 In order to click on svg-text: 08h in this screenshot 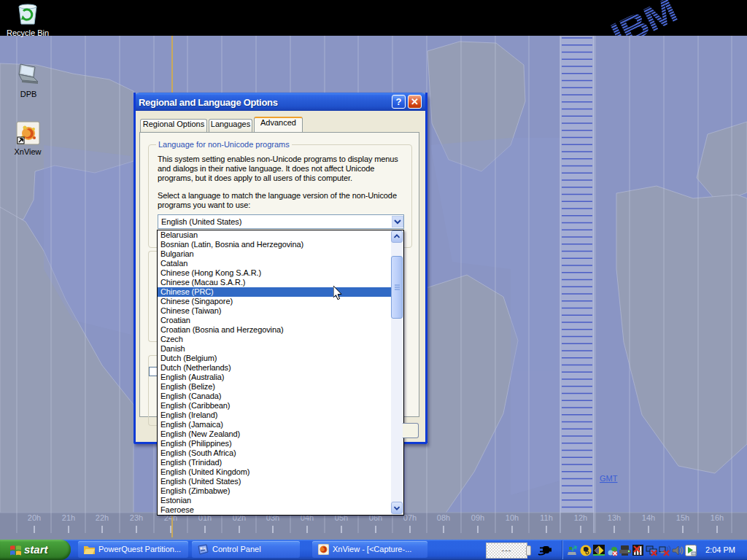, I will do `click(444, 518)`.